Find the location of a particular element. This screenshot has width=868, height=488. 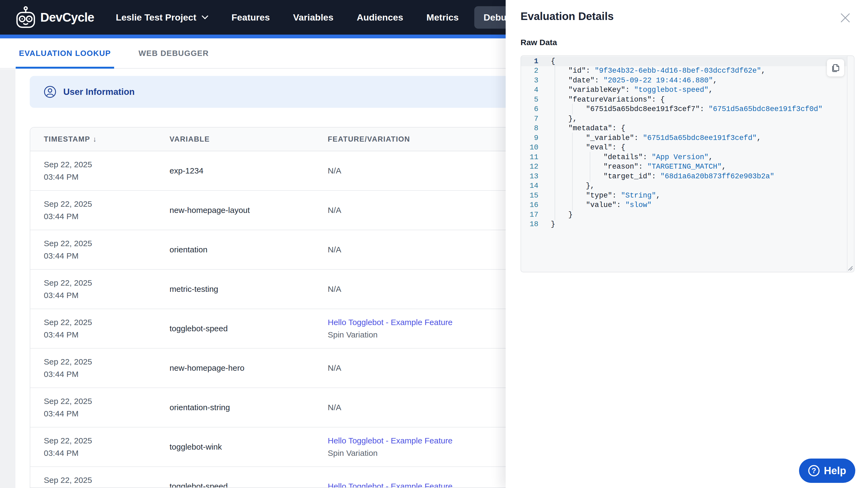

line-number: 14 is located at coordinates (530, 186).